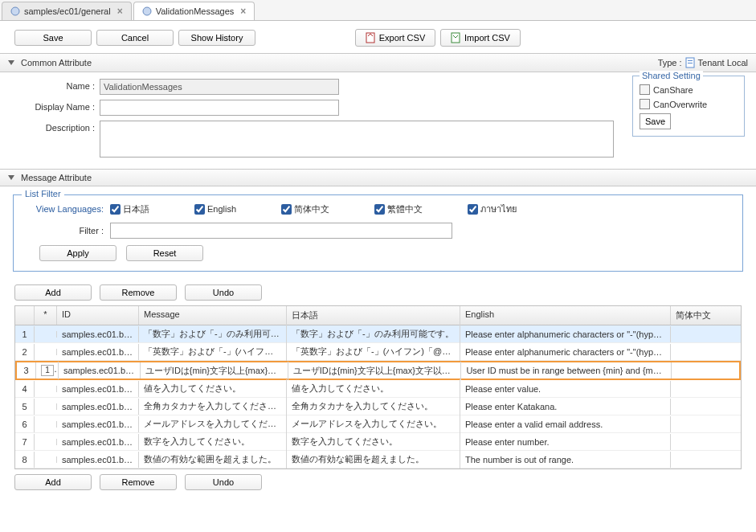  Describe the element at coordinates (566, 389) in the screenshot. I see `row-english: Please enter value.` at that location.